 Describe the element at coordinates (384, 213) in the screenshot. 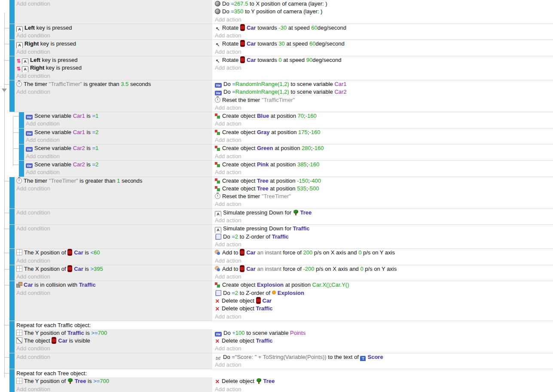

I see `action-line: ASimulate pressing Down for Tree` at that location.